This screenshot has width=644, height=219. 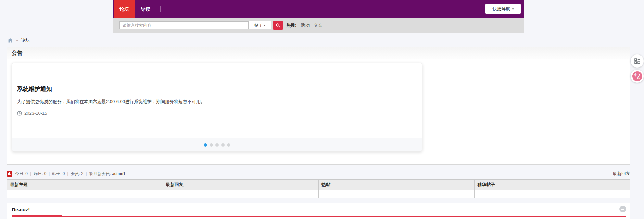 What do you see at coordinates (19, 40) in the screenshot?
I see `breadcrumb: » 论坛` at bounding box center [19, 40].